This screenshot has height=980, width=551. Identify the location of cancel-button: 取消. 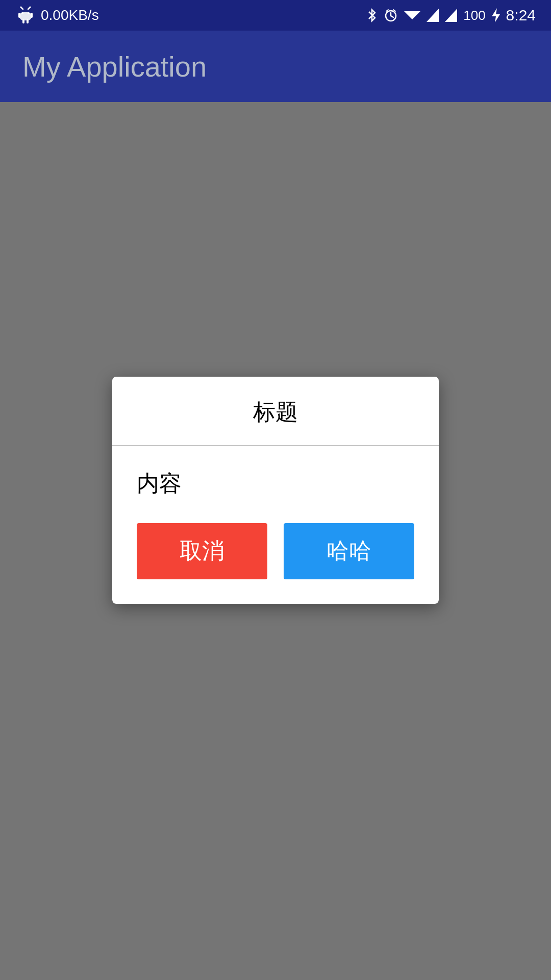
(202, 551).